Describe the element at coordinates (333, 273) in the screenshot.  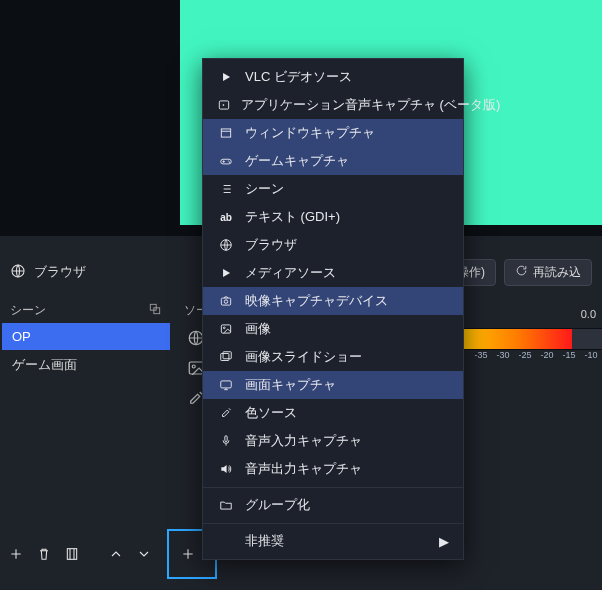
I see `menu-item-media: メディアソース` at that location.